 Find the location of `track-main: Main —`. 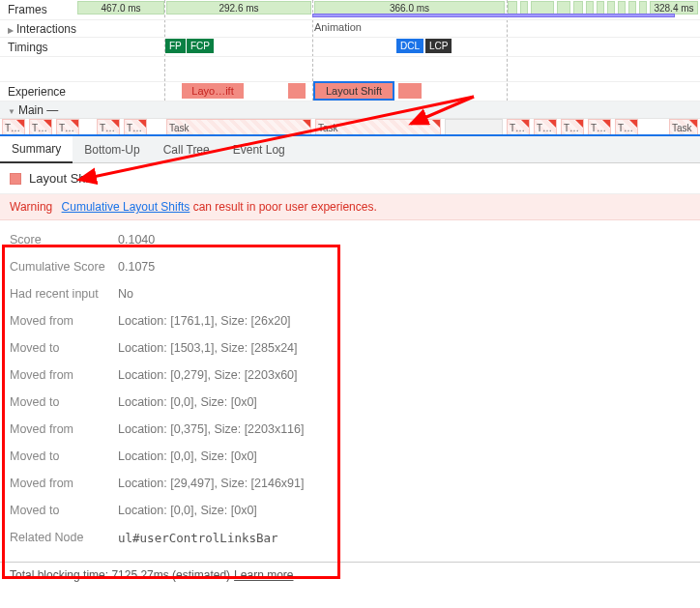

track-main: Main — is located at coordinates (350, 109).